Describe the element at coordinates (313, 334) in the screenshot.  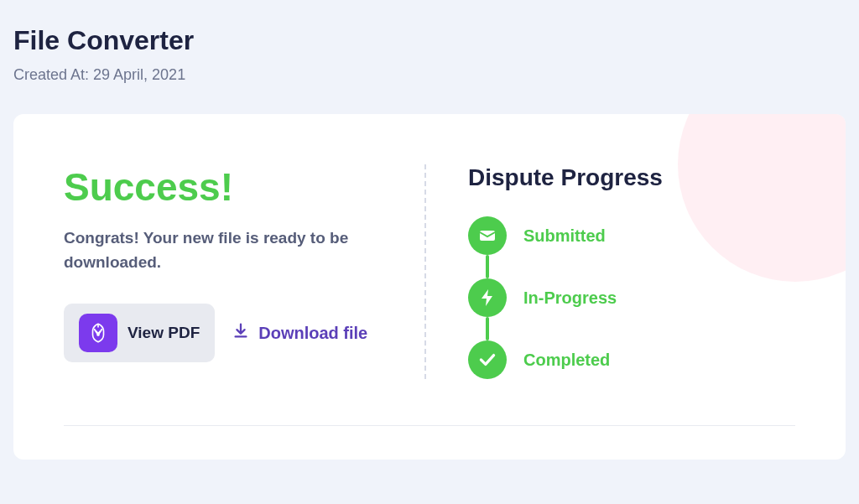
I see `download-label: Download file` at that location.